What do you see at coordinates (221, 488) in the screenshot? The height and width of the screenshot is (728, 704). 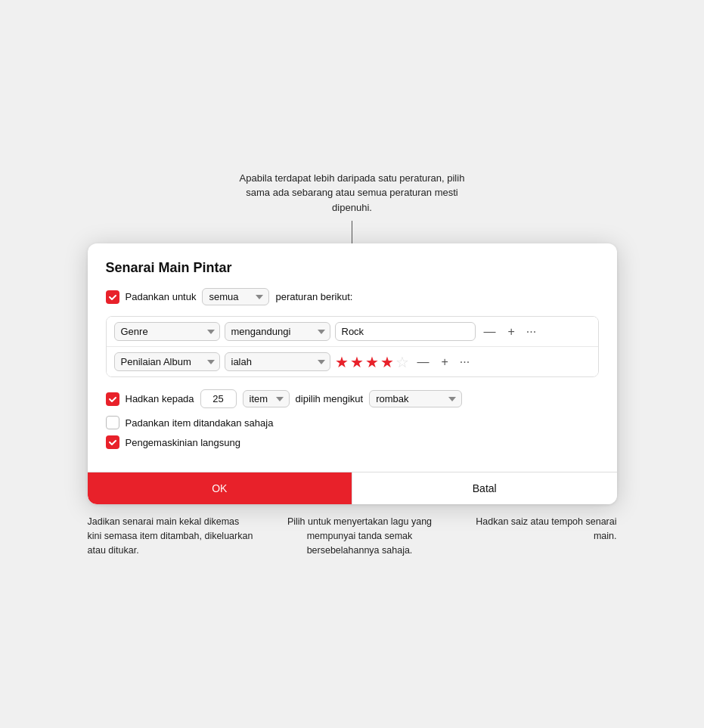 I see `ok-button: OK` at bounding box center [221, 488].